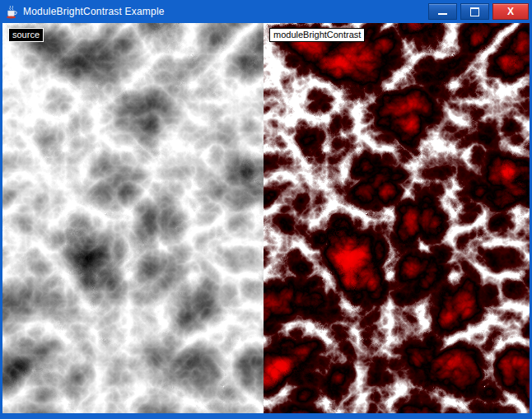 Image resolution: width=532 pixels, height=419 pixels. I want to click on maximize-button, so click(474, 12).